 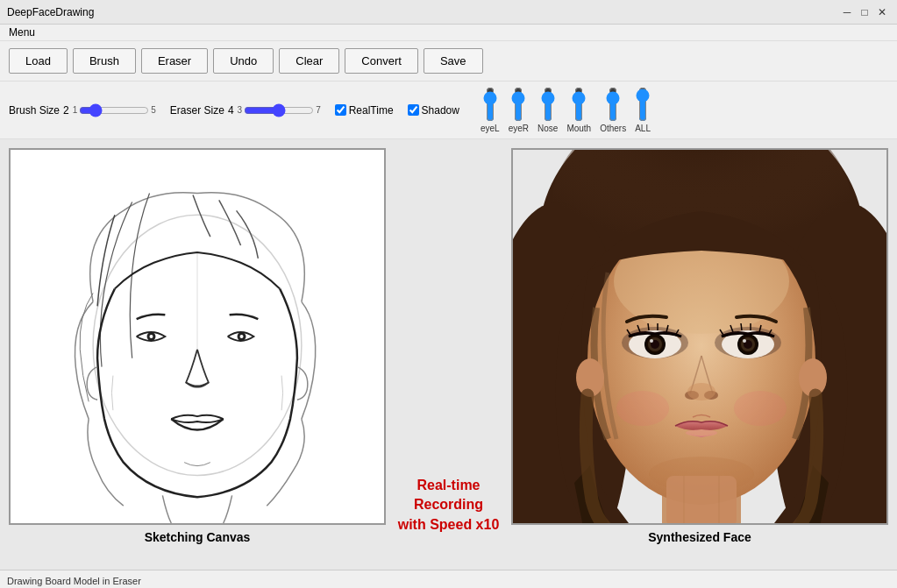 What do you see at coordinates (449, 524) in the screenshot?
I see `middle-label-line2: with Speed x10` at bounding box center [449, 524].